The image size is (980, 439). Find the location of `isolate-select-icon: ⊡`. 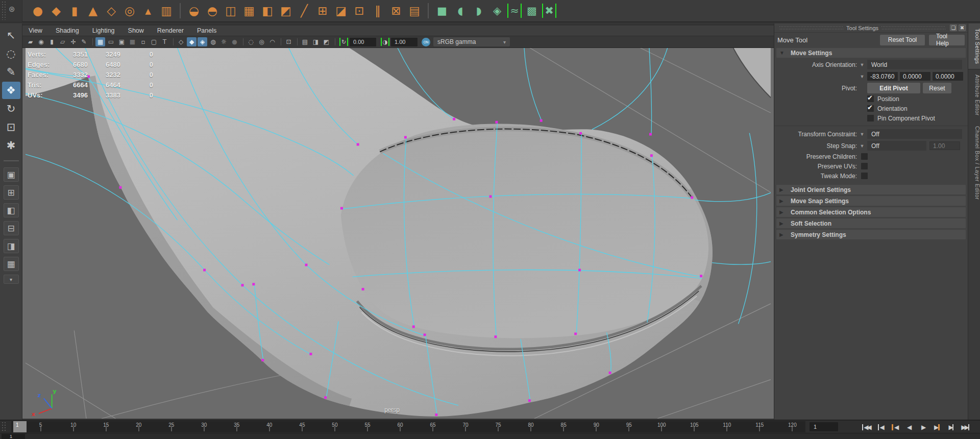

isolate-select-icon: ⊡ is located at coordinates (289, 42).